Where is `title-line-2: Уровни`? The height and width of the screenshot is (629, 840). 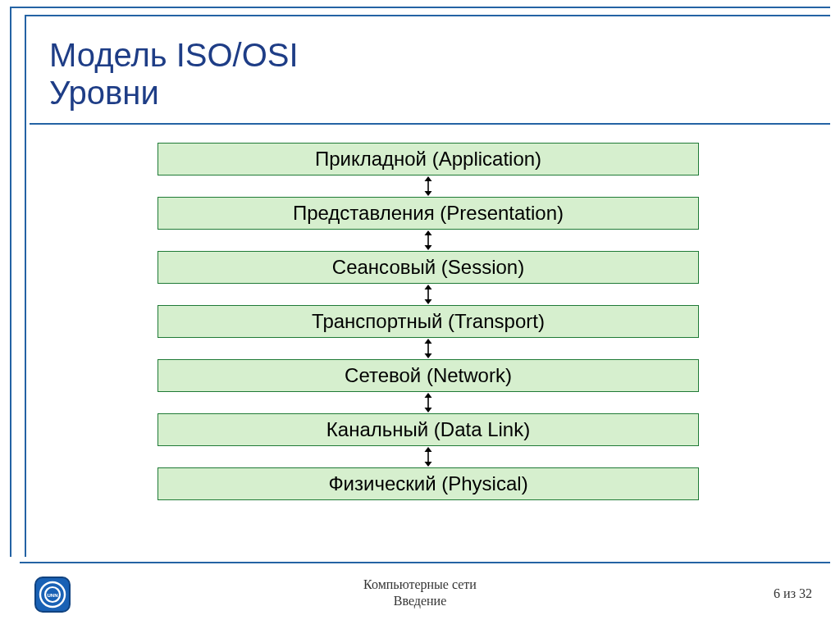
title-line-2: Уровни is located at coordinates (428, 93).